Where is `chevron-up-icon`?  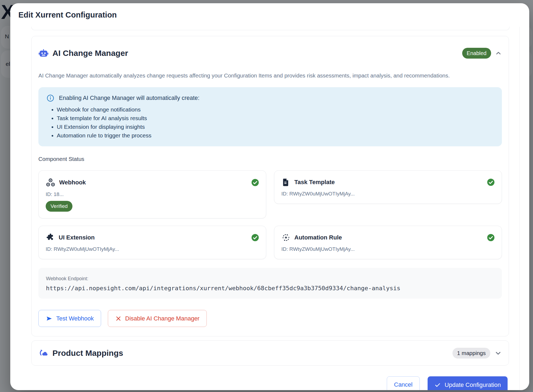
chevron-up-icon is located at coordinates (498, 53).